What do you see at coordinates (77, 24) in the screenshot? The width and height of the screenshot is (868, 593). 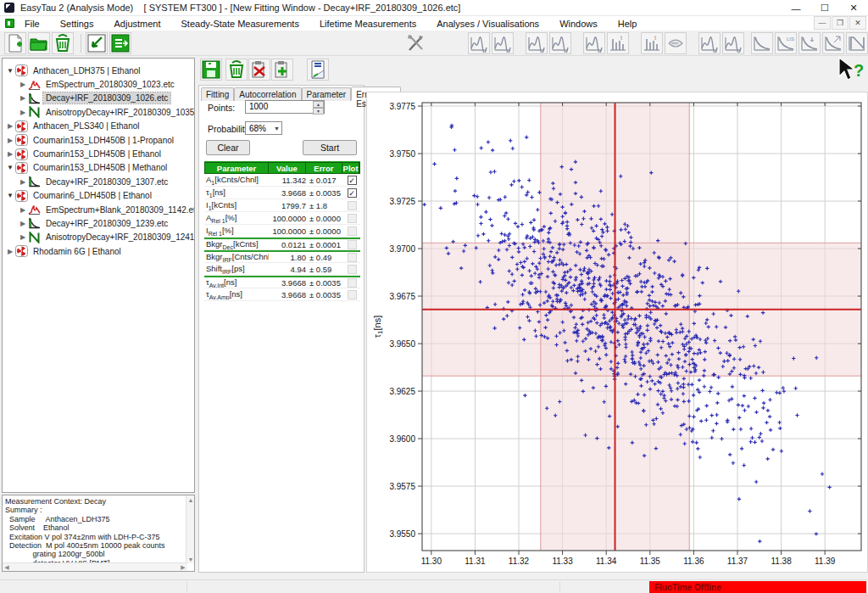 I see `menu-settings: Settings` at bounding box center [77, 24].